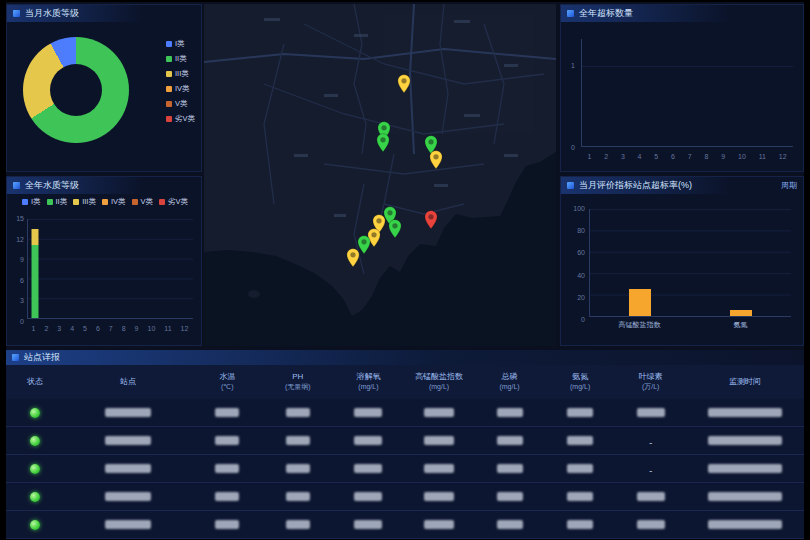 Image resolution: width=810 pixels, height=540 pixels. Describe the element at coordinates (707, 156) in the screenshot. I see `axis-tick: 8` at that location.